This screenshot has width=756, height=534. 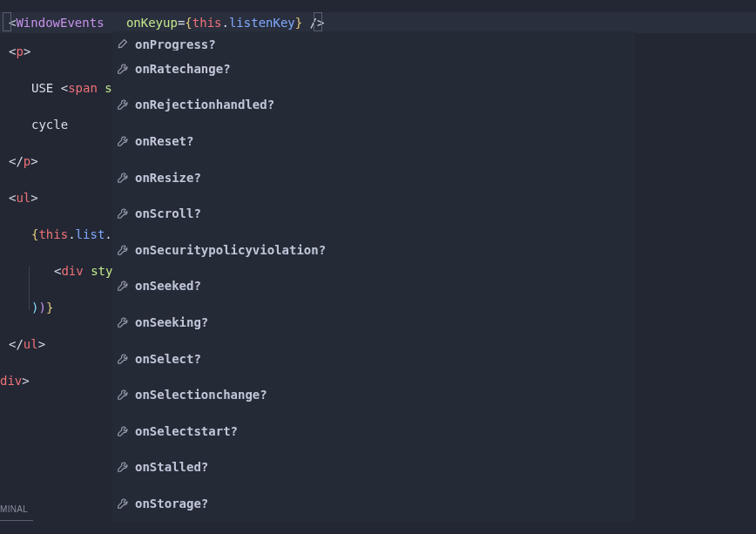 What do you see at coordinates (318, 22) in the screenshot?
I see `bracket-match-close` at bounding box center [318, 22].